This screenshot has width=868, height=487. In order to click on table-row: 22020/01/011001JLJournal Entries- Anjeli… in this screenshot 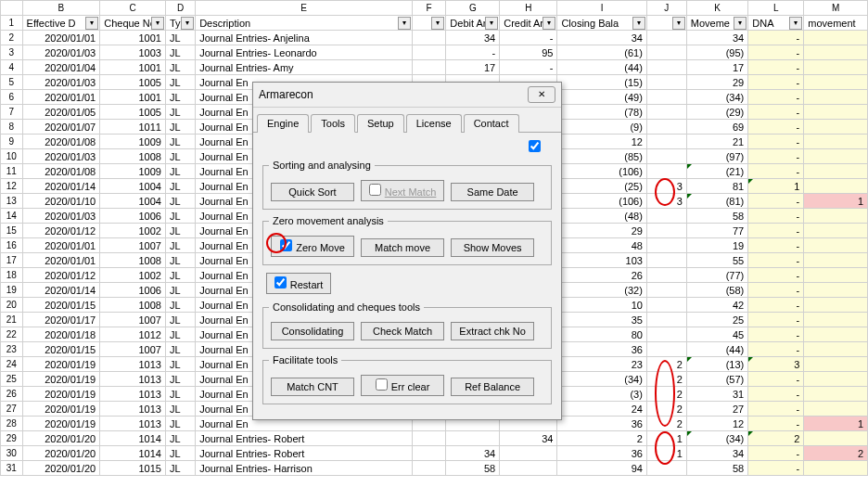, I will do `click(434, 38)`.